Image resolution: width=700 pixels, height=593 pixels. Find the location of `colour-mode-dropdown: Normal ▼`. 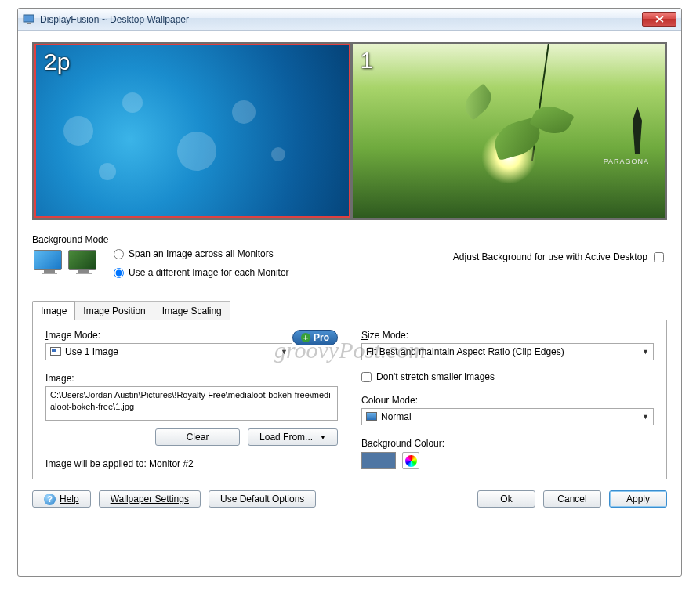

colour-mode-dropdown: Normal ▼ is located at coordinates (508, 417).